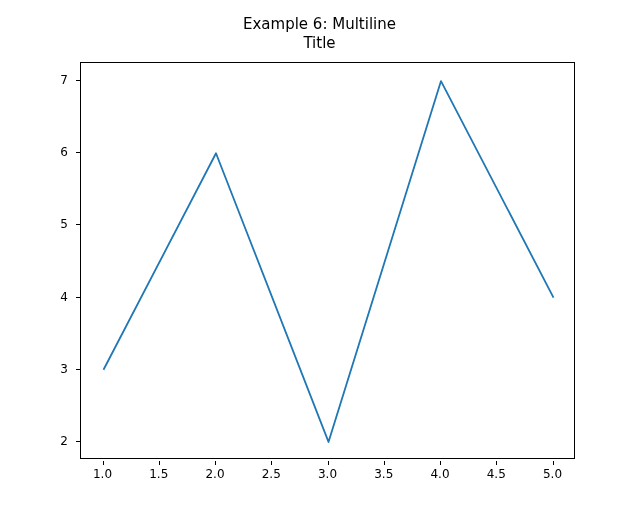 Image resolution: width=639 pixels, height=519 pixels. What do you see at coordinates (328, 474) in the screenshot?
I see `x-tick-label: 3.0` at bounding box center [328, 474].